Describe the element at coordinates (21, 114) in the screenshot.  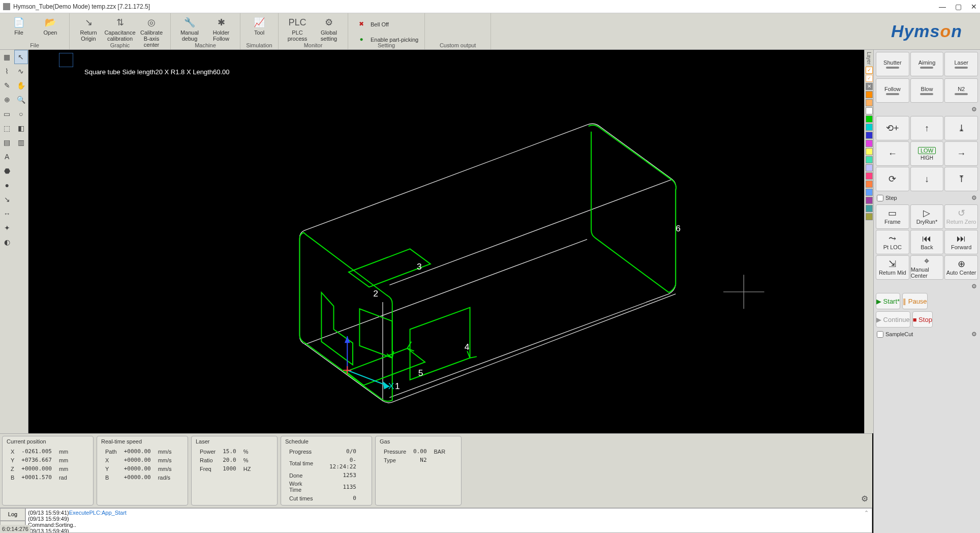
I see `tool-4-1: ○` at that location.